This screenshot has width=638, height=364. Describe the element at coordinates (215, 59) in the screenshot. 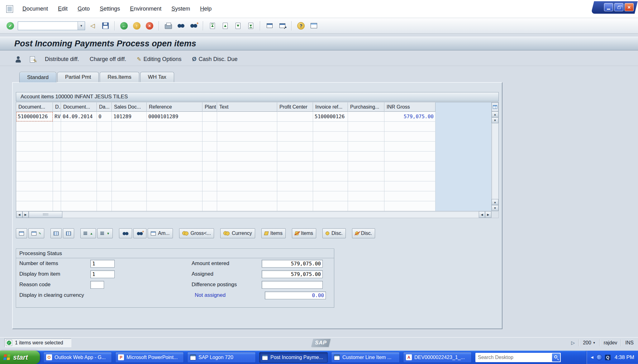

I see `cash-disc-due-button: ØCash Disc. Due` at that location.